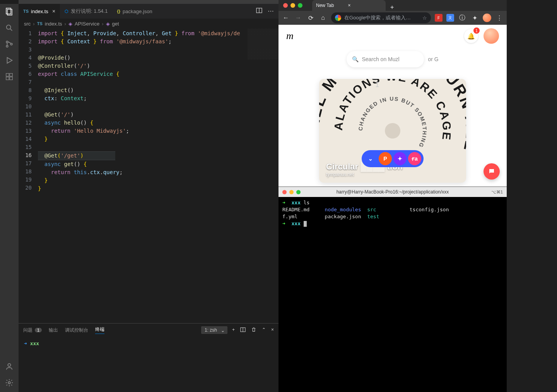 This screenshot has width=557, height=392. Describe the element at coordinates (338, 18) in the screenshot. I see `google-icon` at that location.